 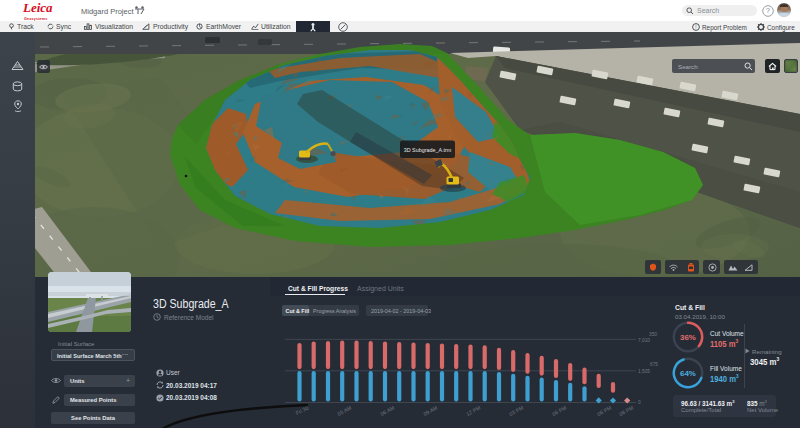 What do you see at coordinates (626, 411) in the screenshot?
I see `svg-text: 08 PM` at bounding box center [626, 411].